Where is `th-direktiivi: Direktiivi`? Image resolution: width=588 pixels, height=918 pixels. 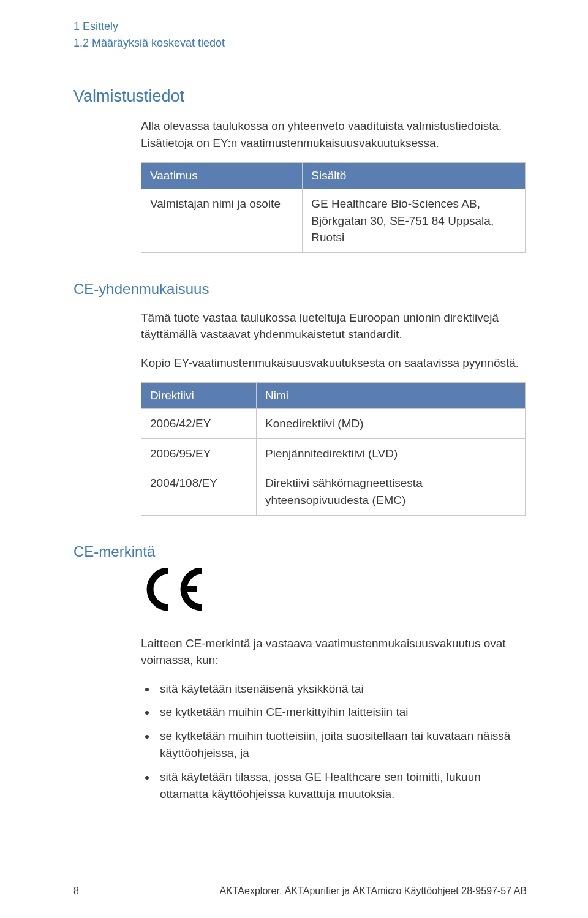 th-direktiivi: Direktiivi is located at coordinates (199, 396).